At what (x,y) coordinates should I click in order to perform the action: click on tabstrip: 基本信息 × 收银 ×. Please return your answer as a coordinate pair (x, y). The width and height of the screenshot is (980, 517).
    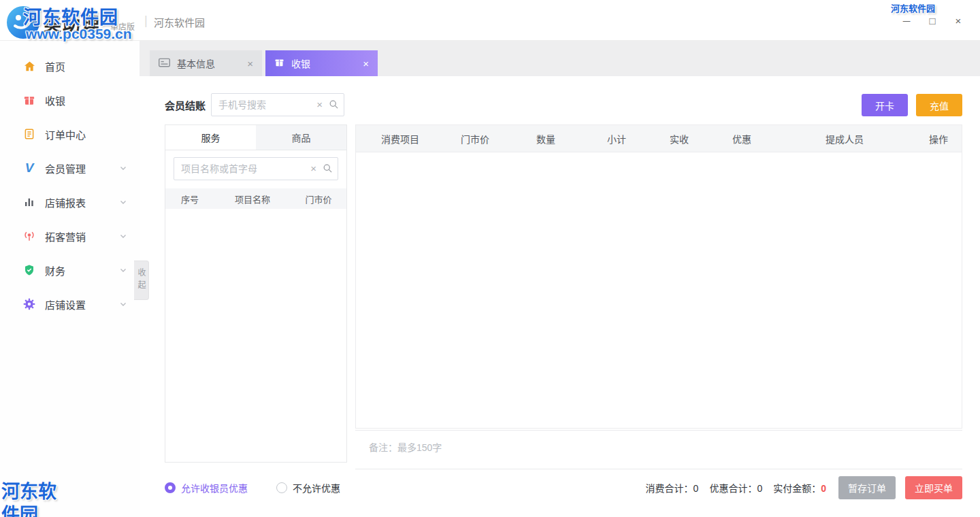
    Looking at the image, I should click on (559, 59).